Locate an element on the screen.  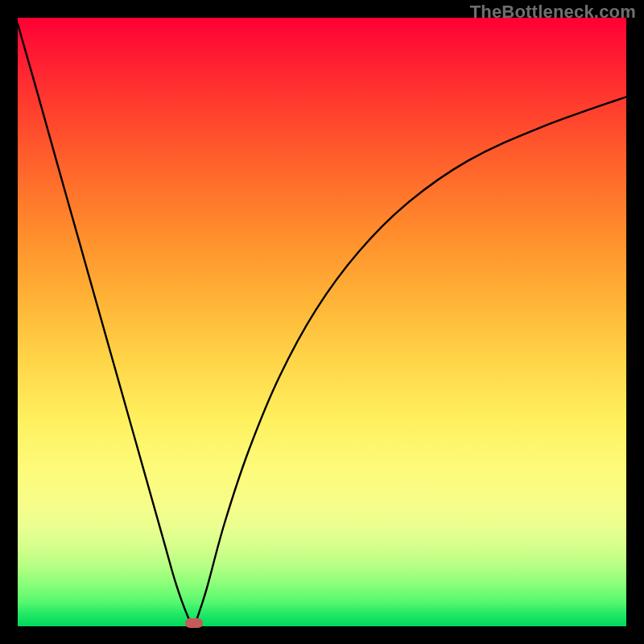
minimum-marker is located at coordinates (194, 623).